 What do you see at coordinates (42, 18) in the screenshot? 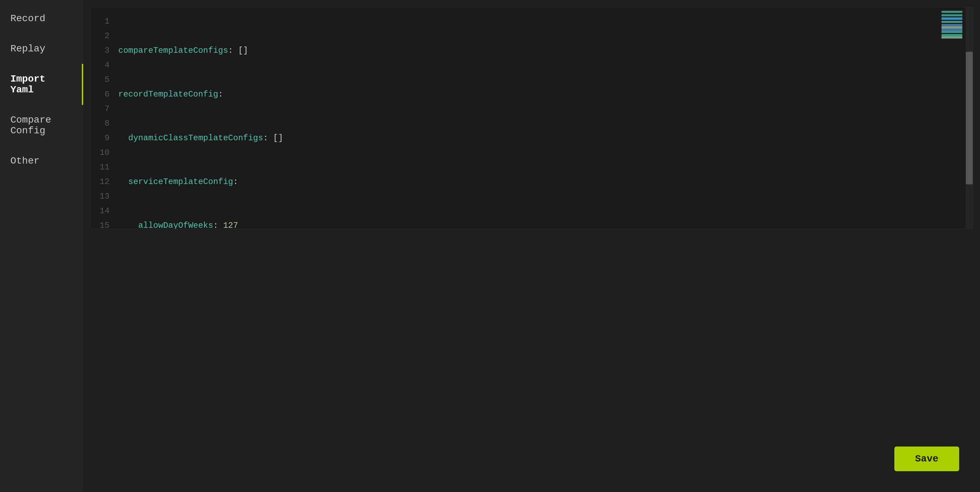
I see `sidebar-item-record: Record` at bounding box center [42, 18].